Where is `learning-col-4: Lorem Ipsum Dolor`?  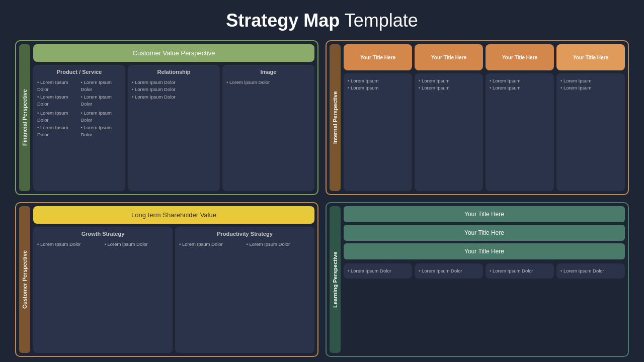
learning-col-4: Lorem Ipsum Dolor is located at coordinates (591, 271).